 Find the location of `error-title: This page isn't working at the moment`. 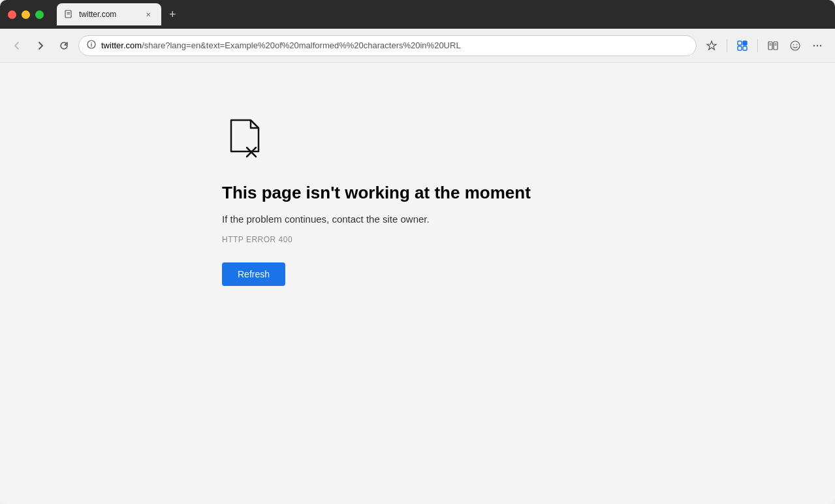

error-title: This page isn't working at the moment is located at coordinates (376, 193).